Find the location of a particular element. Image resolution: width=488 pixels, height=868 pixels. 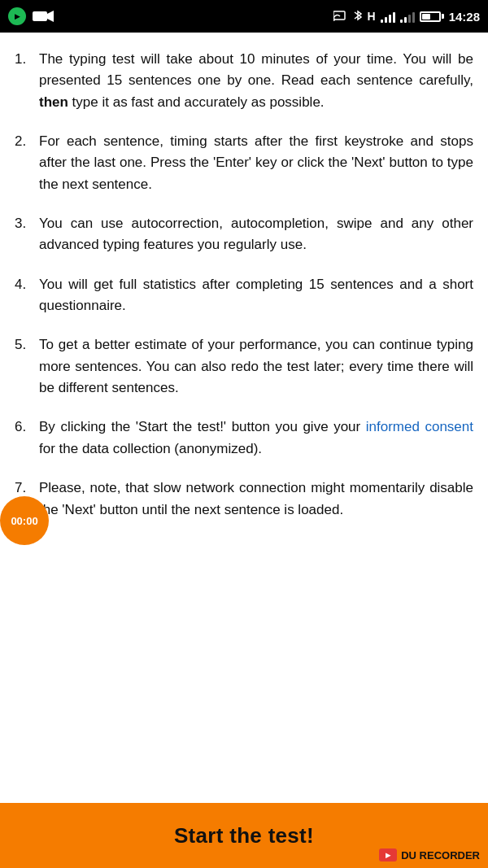

list-number: 6. is located at coordinates (27, 438).